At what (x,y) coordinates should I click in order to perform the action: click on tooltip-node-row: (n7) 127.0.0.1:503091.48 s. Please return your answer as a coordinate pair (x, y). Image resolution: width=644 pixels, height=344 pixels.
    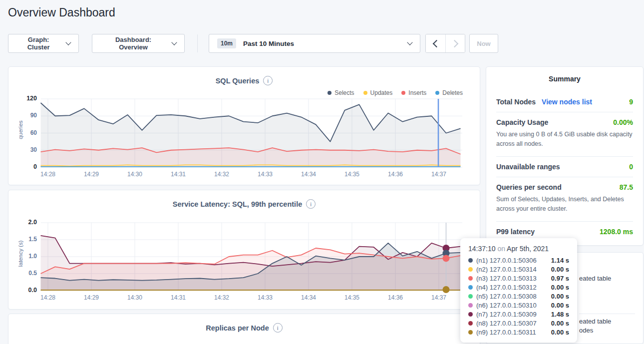
    Looking at the image, I should click on (519, 314).